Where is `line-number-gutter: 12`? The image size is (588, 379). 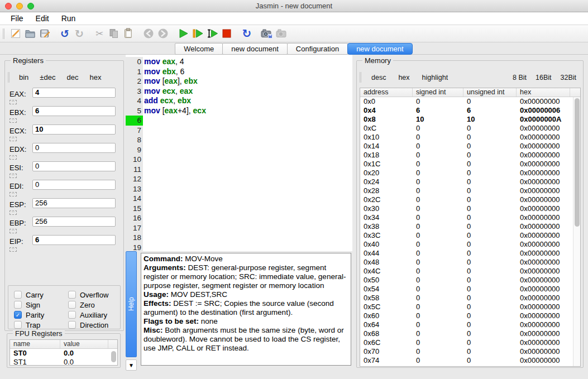
line-number-gutter: 12 is located at coordinates (134, 179).